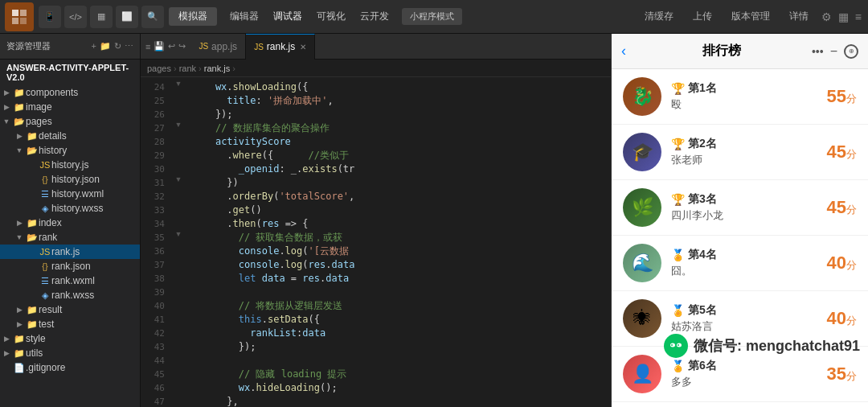 The width and height of the screenshot is (868, 407). I want to click on sidebar-item-history-js: JS history.js, so click(70, 165).